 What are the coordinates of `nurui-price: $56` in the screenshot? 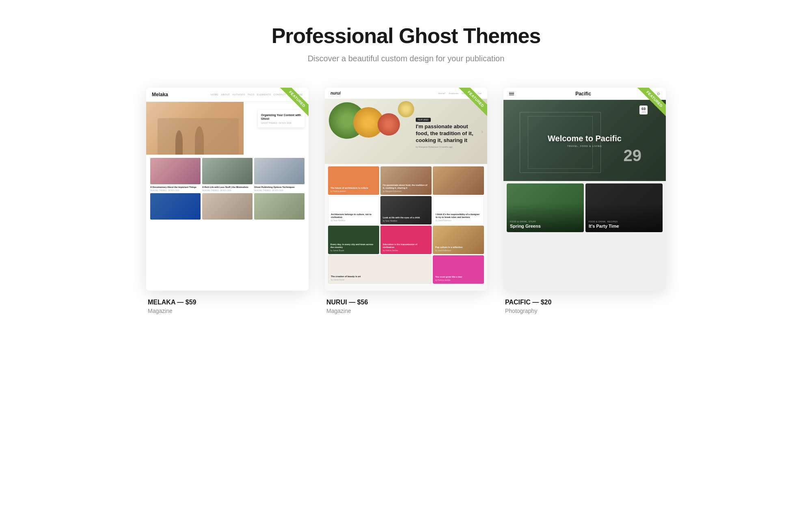 It's located at (363, 302).